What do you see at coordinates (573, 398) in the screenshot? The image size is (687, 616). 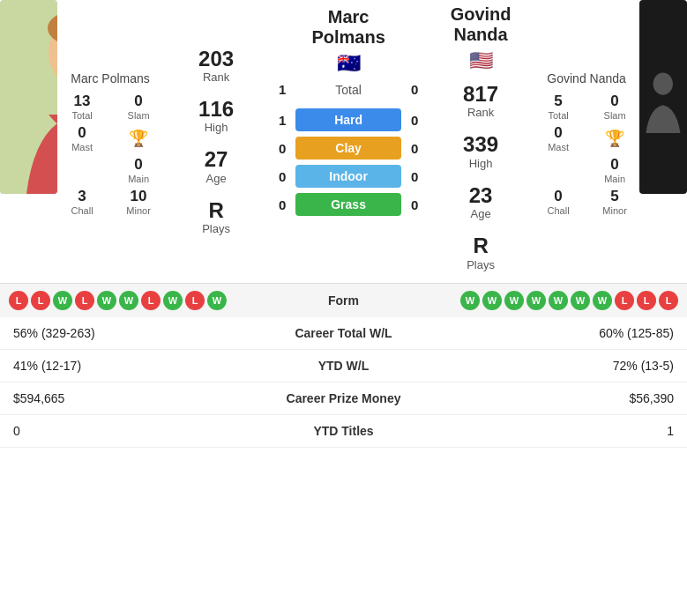 I see `stat-right-val: $56,390` at bounding box center [573, 398].